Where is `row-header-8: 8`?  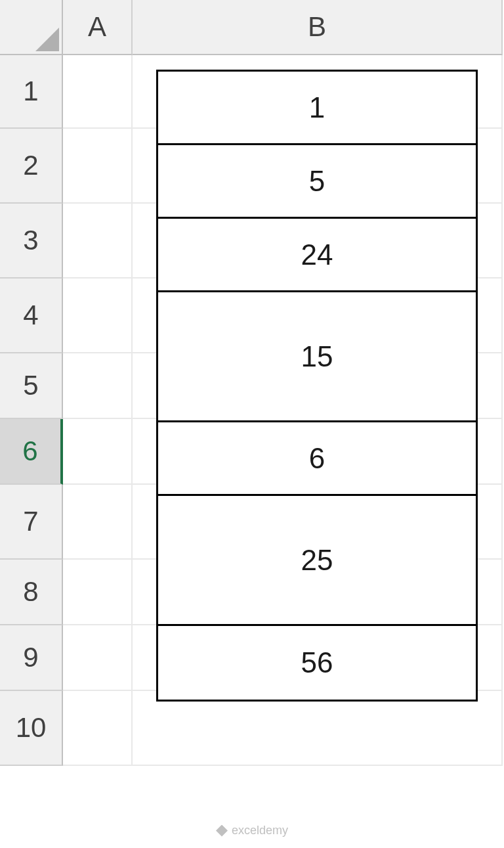
row-header-8: 8 is located at coordinates (32, 592).